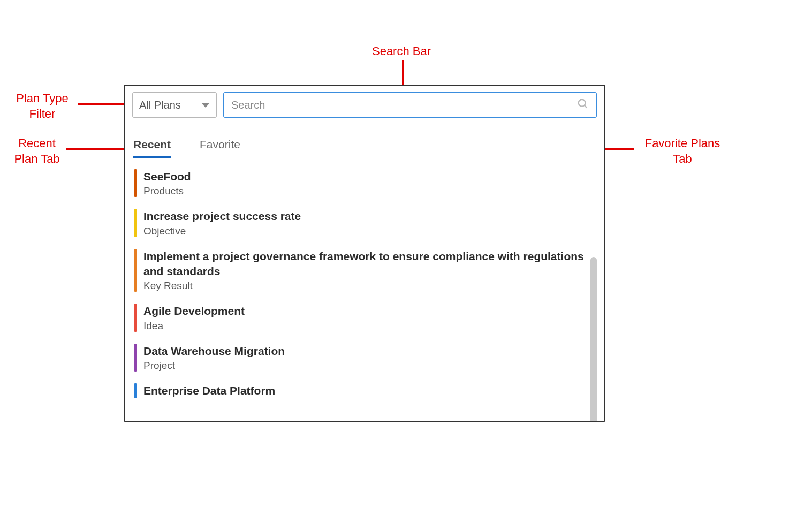  I want to click on dropdown-label: All Plans, so click(160, 105).